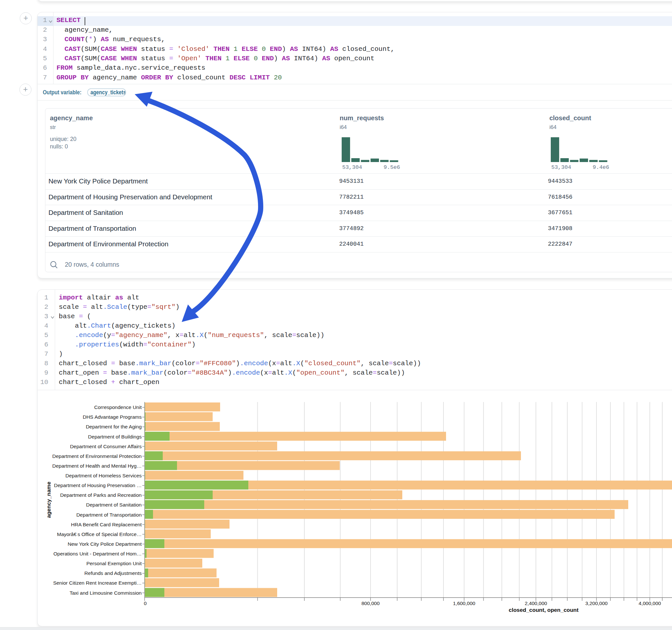 The image size is (672, 630). Describe the element at coordinates (112, 417) in the screenshot. I see `svg-text: DHS Advantage Programs` at that location.